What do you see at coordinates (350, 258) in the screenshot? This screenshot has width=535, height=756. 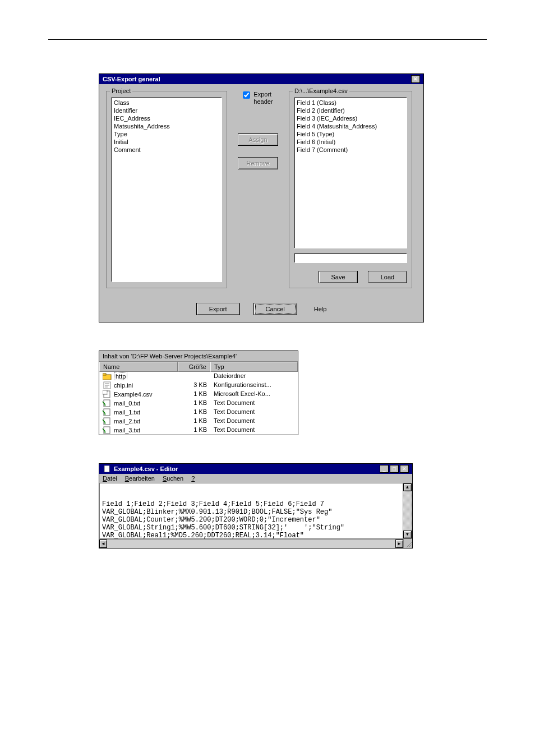 I see `destination-selection` at bounding box center [350, 258].